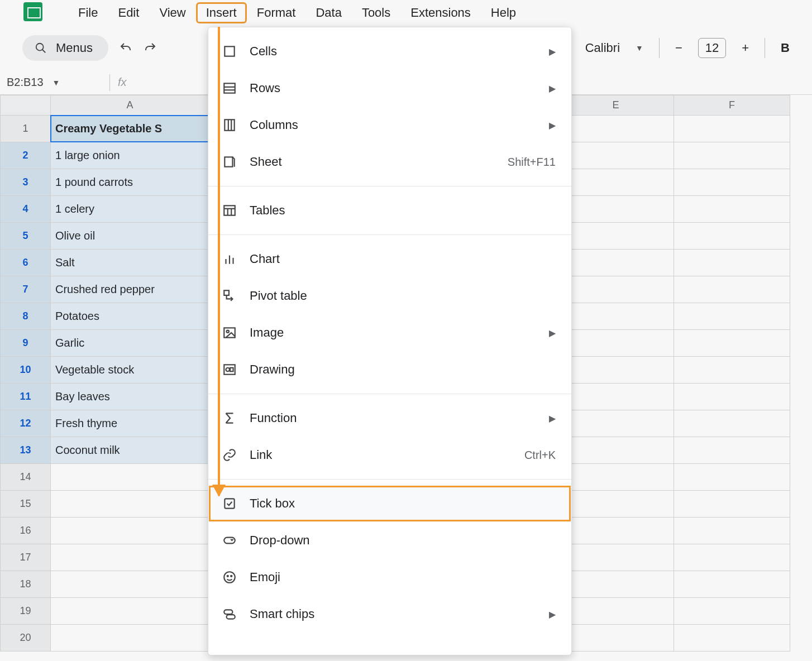 The width and height of the screenshot is (812, 661). What do you see at coordinates (65, 48) in the screenshot?
I see `menus-search: Menus` at bounding box center [65, 48].